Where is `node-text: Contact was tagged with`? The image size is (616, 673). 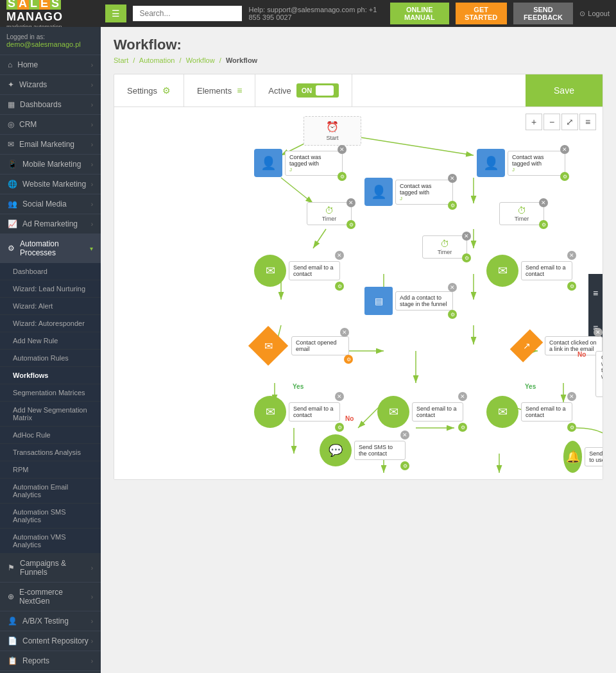 node-text: Contact was tagged with is located at coordinates (602, 367).